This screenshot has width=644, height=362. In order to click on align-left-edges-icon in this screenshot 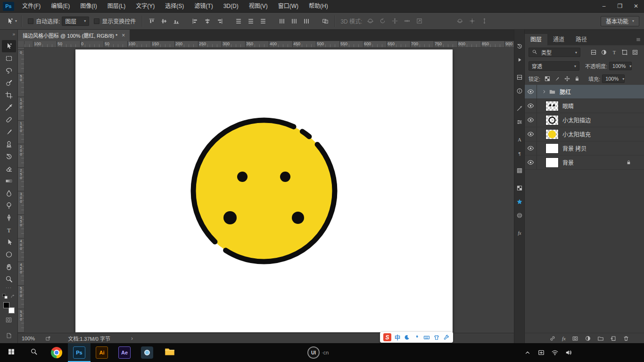, I will do `click(195, 21)`.